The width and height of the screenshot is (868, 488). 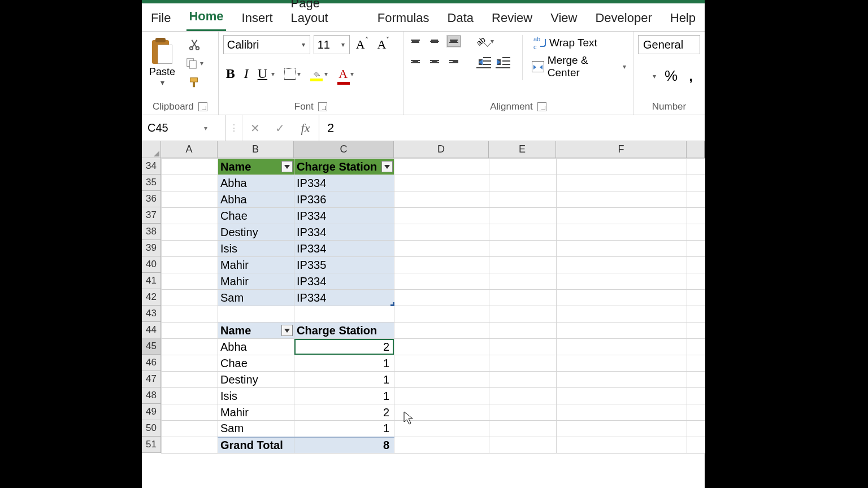 What do you see at coordinates (323, 107) in the screenshot?
I see `font-dialog-launcher` at bounding box center [323, 107].